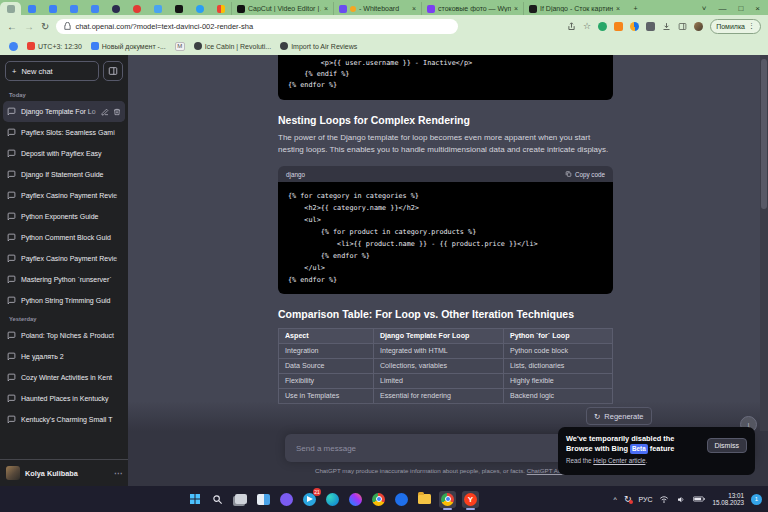 This screenshot has height=512, width=768. I want to click on sidebar-user-row: Kolya Kulibaba ⋯, so click(64, 472).